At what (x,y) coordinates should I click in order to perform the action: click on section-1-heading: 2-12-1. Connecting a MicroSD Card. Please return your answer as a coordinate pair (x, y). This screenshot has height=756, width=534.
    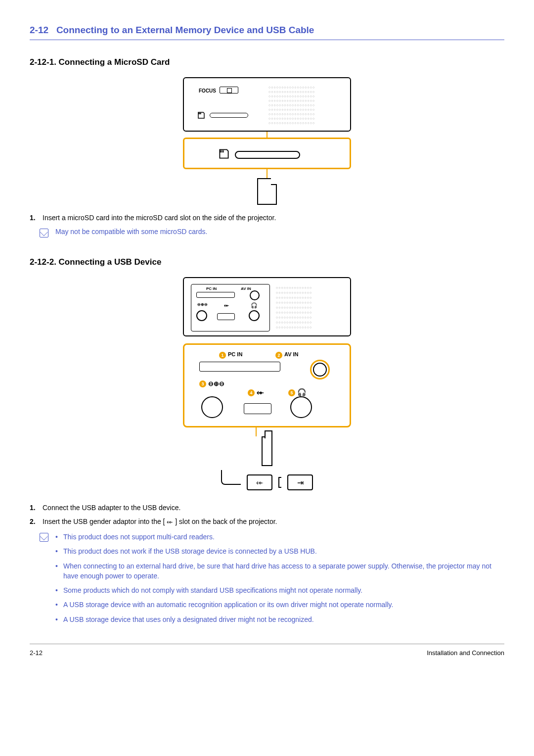
    Looking at the image, I should click on (267, 62).